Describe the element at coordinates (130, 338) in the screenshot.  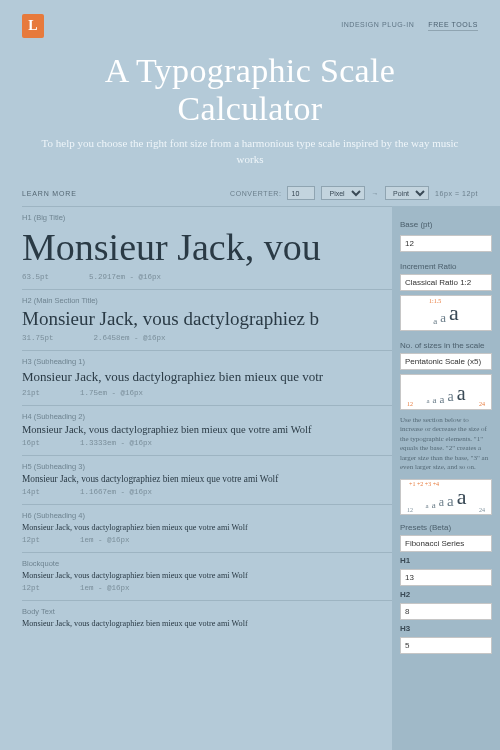
I see `scale-item-em: 2.6458em - @16px` at that location.